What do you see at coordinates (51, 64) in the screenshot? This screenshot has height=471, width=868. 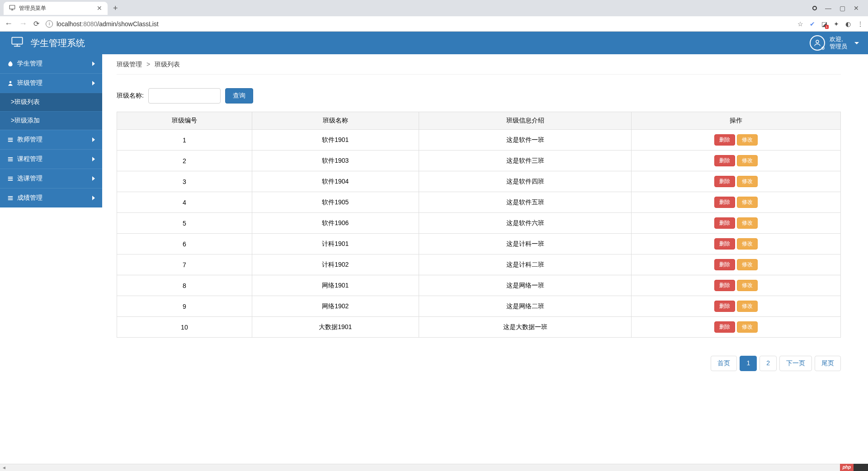 I see `sidebar-item: 学生管理` at bounding box center [51, 64].